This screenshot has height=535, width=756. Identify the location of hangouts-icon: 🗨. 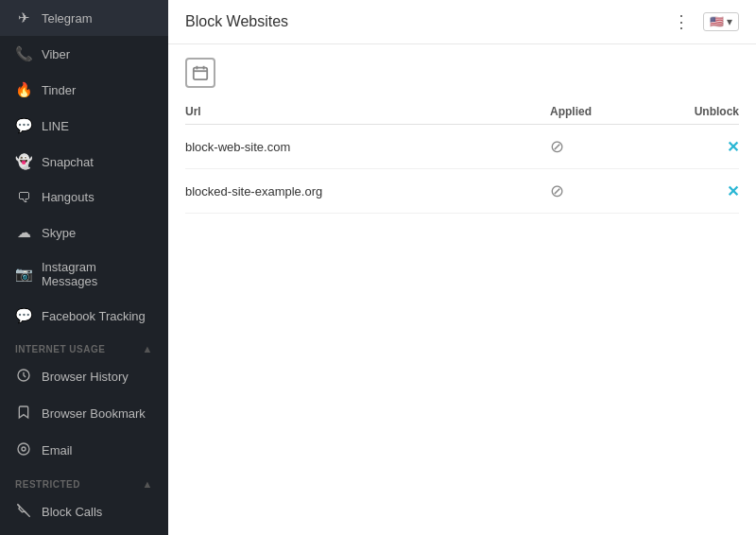
(24, 197).